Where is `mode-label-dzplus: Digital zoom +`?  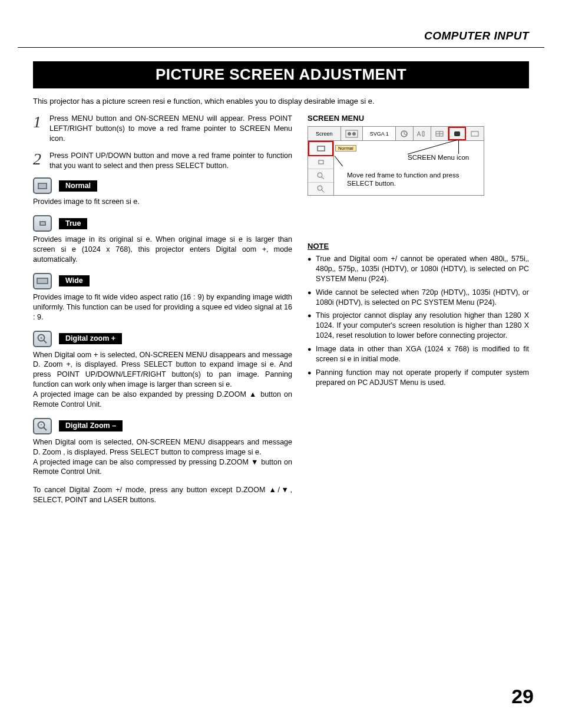
mode-label-dzplus: Digital zoom + is located at coordinates (91, 338).